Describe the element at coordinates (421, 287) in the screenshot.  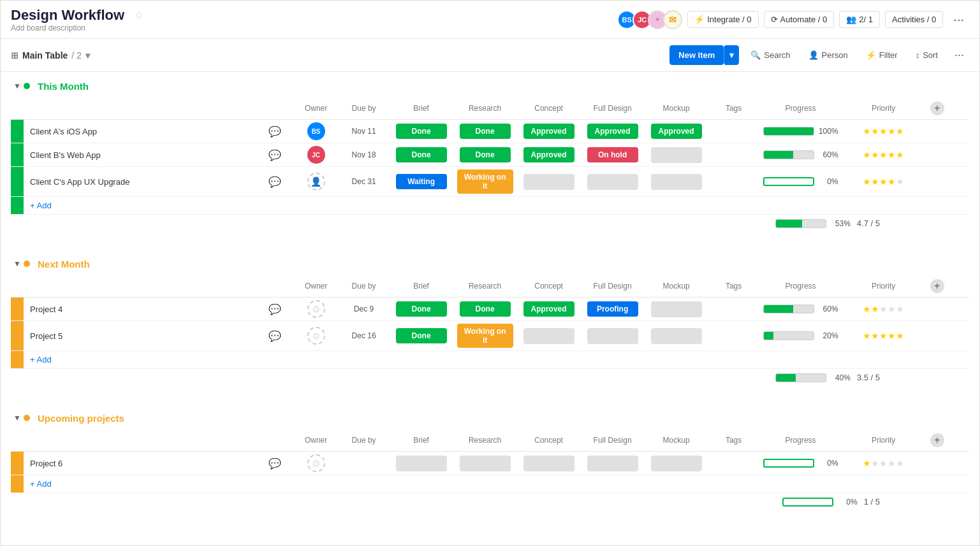
I see `col-brief-header: Brief` at that location.